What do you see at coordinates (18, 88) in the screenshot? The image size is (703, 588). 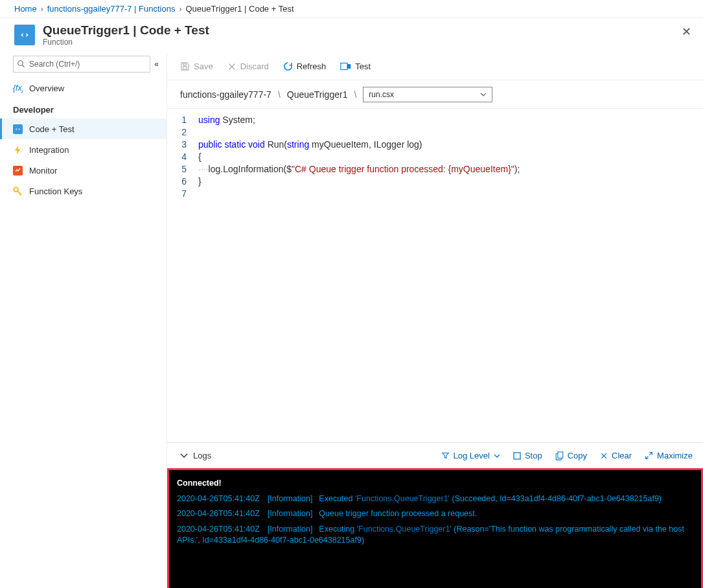 I see `overview-icon: {fx}` at bounding box center [18, 88].